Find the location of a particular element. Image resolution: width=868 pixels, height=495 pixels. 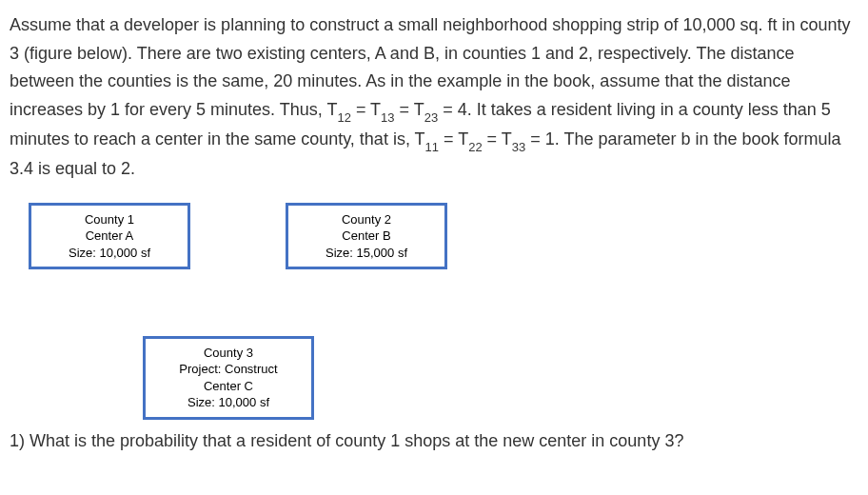

question-1: 1) What is the probability that a reside… is located at coordinates (434, 442).